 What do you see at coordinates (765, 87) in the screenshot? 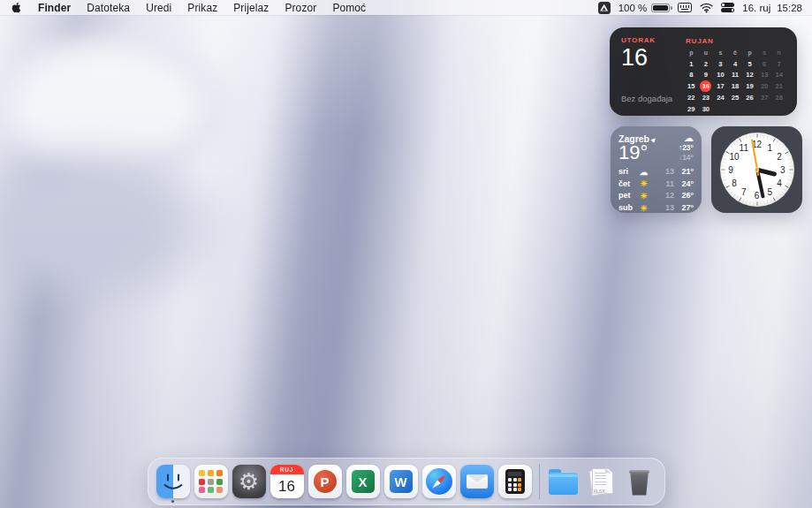
I see `calendar-day: 20` at bounding box center [765, 87].